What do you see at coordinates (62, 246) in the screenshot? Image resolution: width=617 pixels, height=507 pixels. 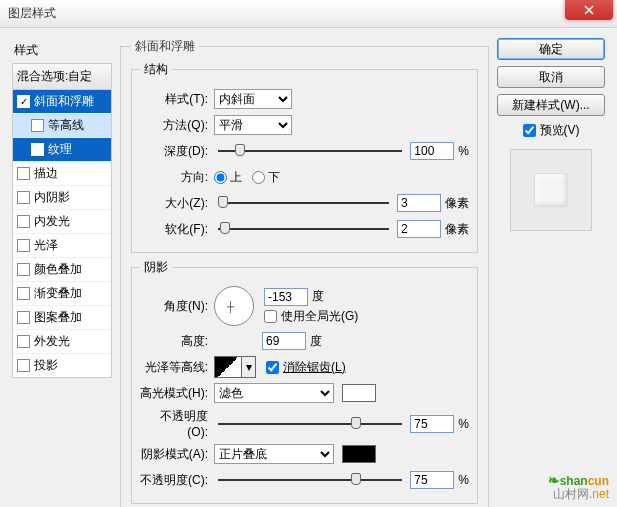 I see `style-item-6: 光泽` at bounding box center [62, 246].